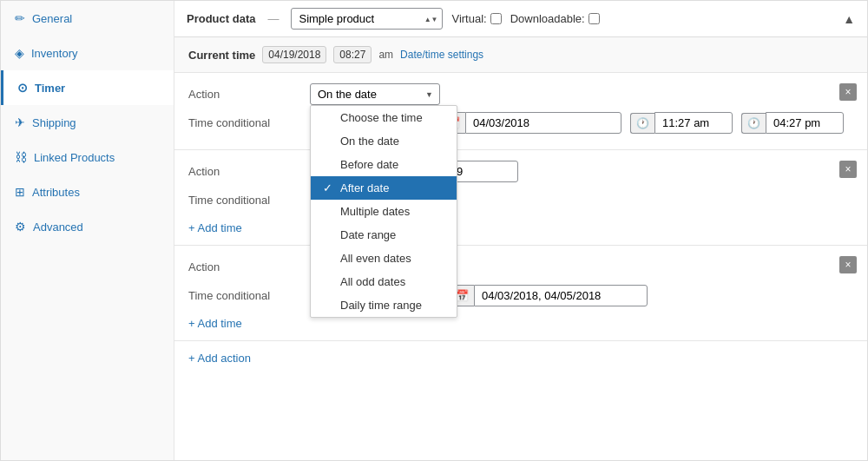 This screenshot has height=461, width=868. Describe the element at coordinates (375, 94) in the screenshot. I see `action-dropdown-container-1: On the date Choose the time Before date …` at that location.